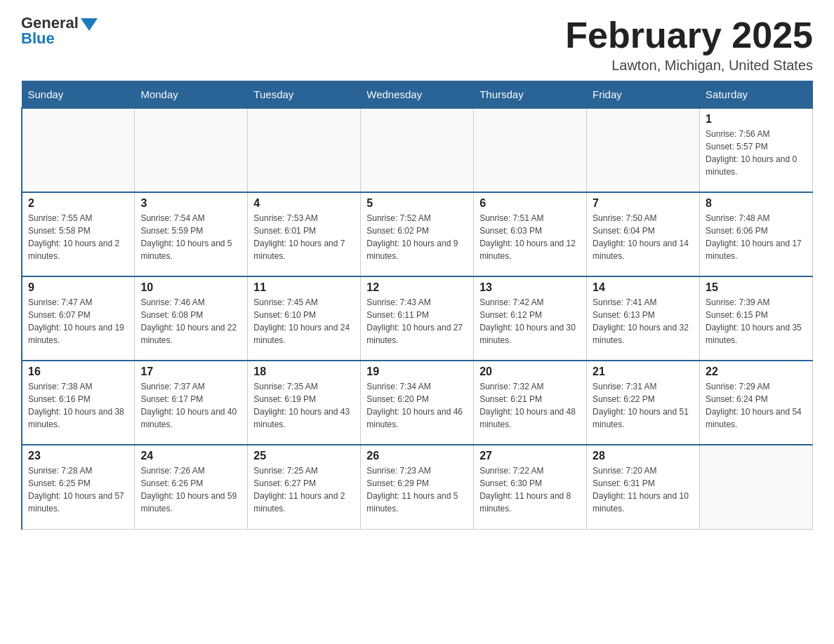 The image size is (834, 644). What do you see at coordinates (530, 372) in the screenshot?
I see `day-number: 20` at bounding box center [530, 372].